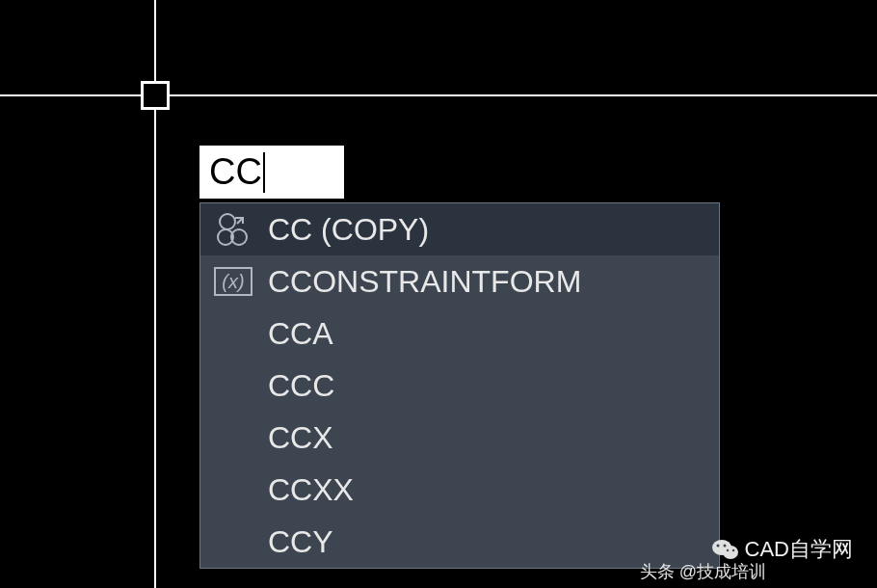  Describe the element at coordinates (264, 173) in the screenshot. I see `text-cursor` at that location.